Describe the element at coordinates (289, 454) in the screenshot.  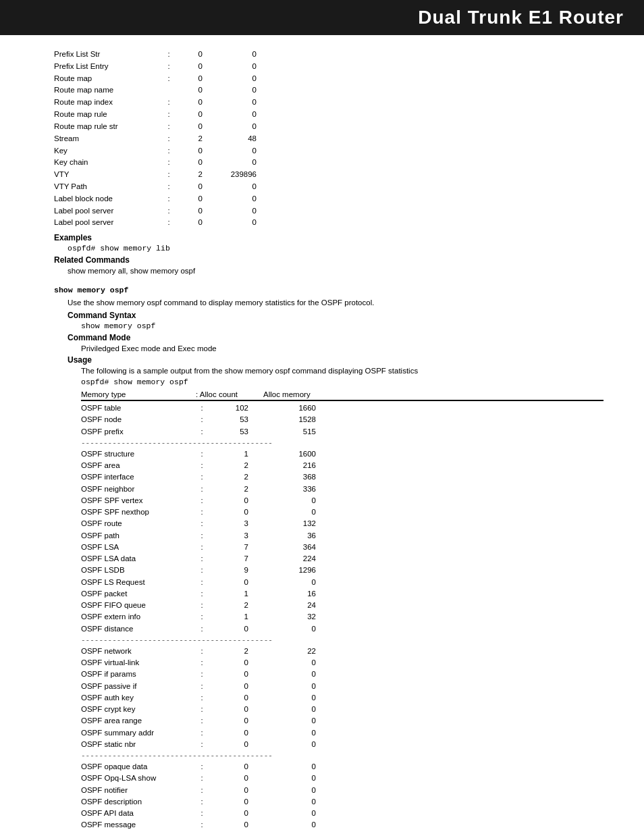
I see `ospf-row-val2: 1600` at that location.